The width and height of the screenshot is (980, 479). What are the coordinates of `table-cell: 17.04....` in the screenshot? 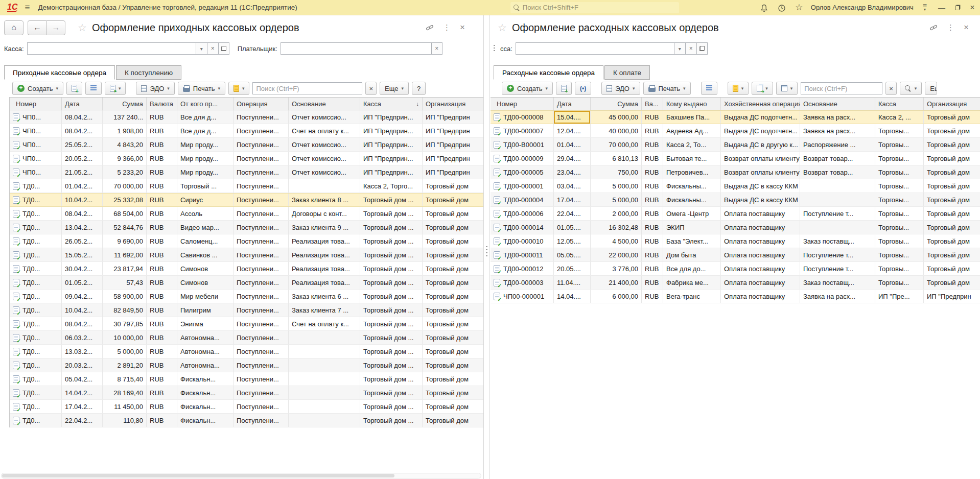 It's located at (572, 200).